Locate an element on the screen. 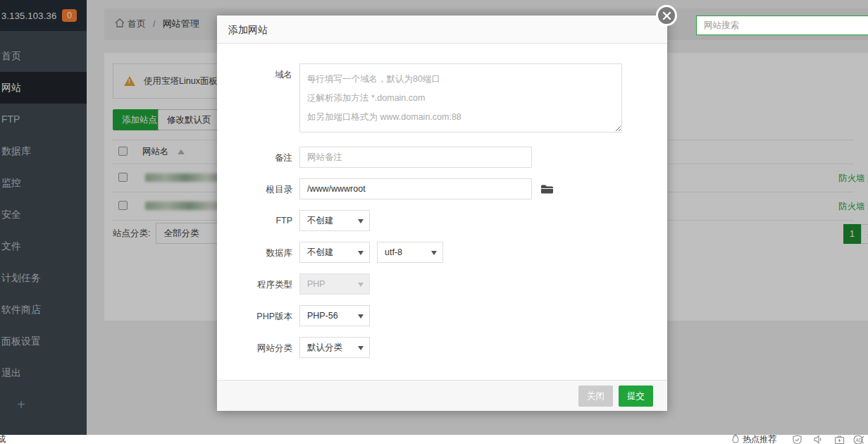  hot-recommend-button: 热点推荐 is located at coordinates (754, 438).